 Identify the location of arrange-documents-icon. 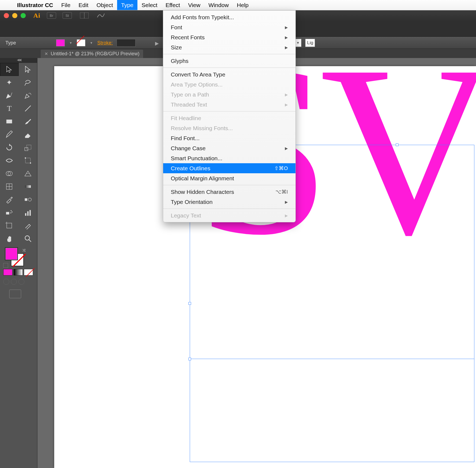
(84, 15).